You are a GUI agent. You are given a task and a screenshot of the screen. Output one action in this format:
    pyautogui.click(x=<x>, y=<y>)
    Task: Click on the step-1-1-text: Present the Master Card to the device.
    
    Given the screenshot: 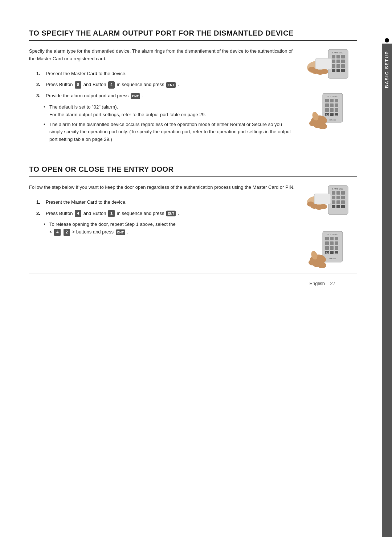 What is the action you would take?
    pyautogui.click(x=86, y=74)
    